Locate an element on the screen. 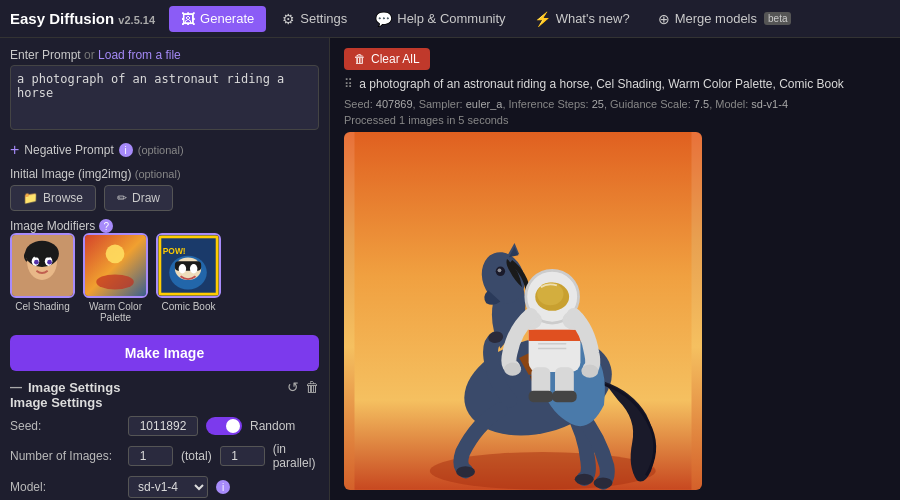  generate-nav-btn: 🖼 Generate is located at coordinates (218, 19).